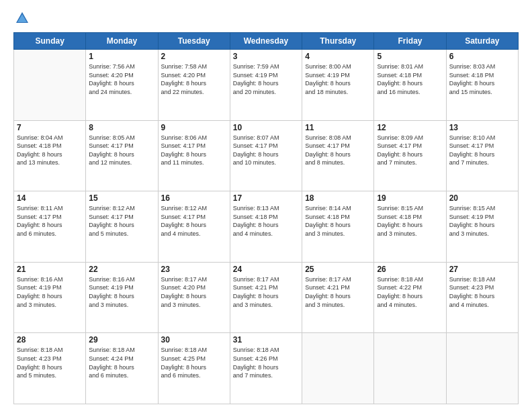 This screenshot has height=411, width=532. What do you see at coordinates (193, 369) in the screenshot?
I see `calendar-cell: 30Sunrise: 8:18 AM Sunset: 4:25 PM Dayli…` at bounding box center [193, 369].